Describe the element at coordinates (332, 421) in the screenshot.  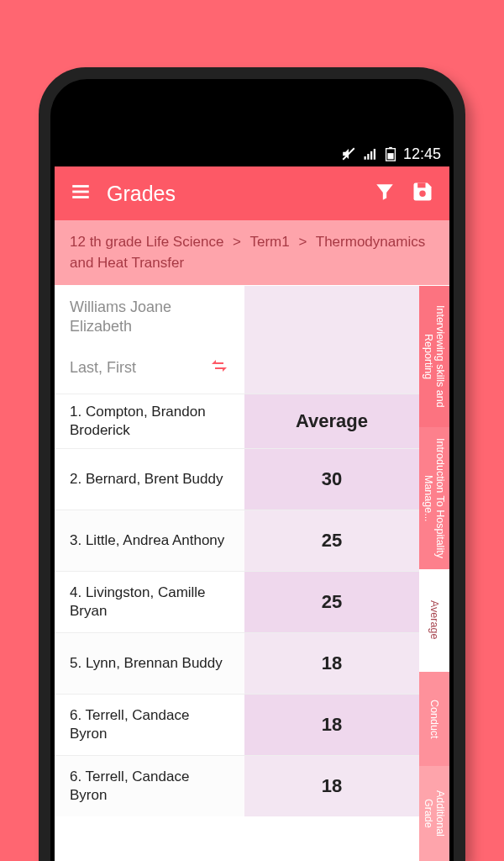
I see `column-header: Average` at that location.